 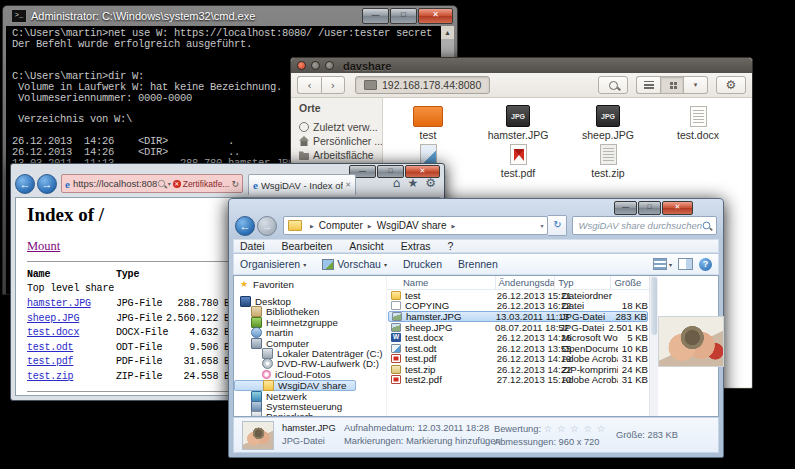 What do you see at coordinates (340, 127) in the screenshot?
I see `sidebar-place-item: Zuletzt verw...` at bounding box center [340, 127].